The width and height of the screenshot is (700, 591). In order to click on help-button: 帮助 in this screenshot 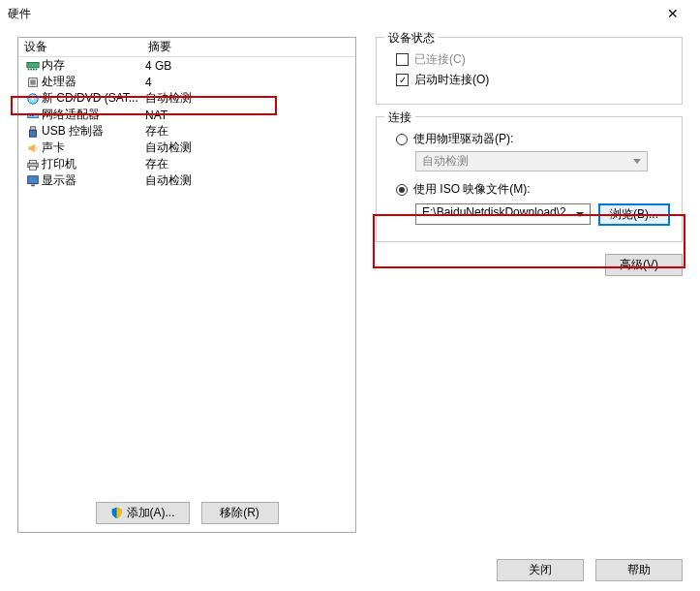, I will do `click(639, 570)`.